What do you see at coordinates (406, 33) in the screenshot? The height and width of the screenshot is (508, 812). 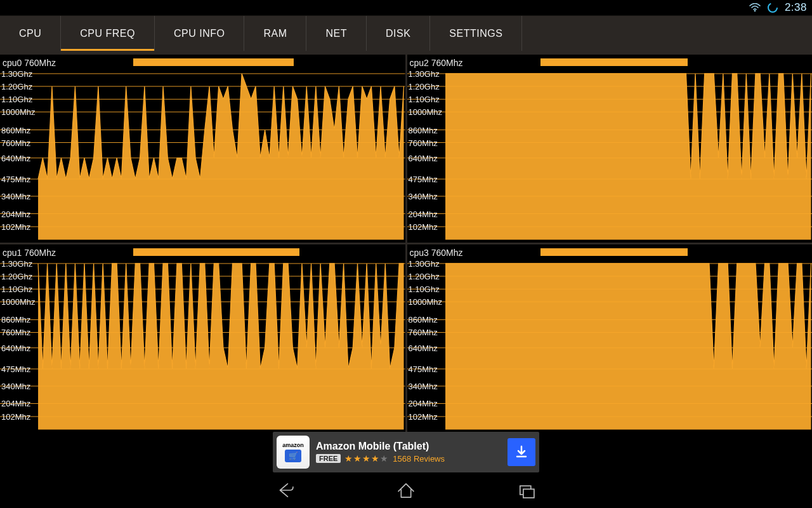 I see `tab-bar: CPU CPU FREQ CPU INFO RAM NET DISK SETTI…` at bounding box center [406, 33].